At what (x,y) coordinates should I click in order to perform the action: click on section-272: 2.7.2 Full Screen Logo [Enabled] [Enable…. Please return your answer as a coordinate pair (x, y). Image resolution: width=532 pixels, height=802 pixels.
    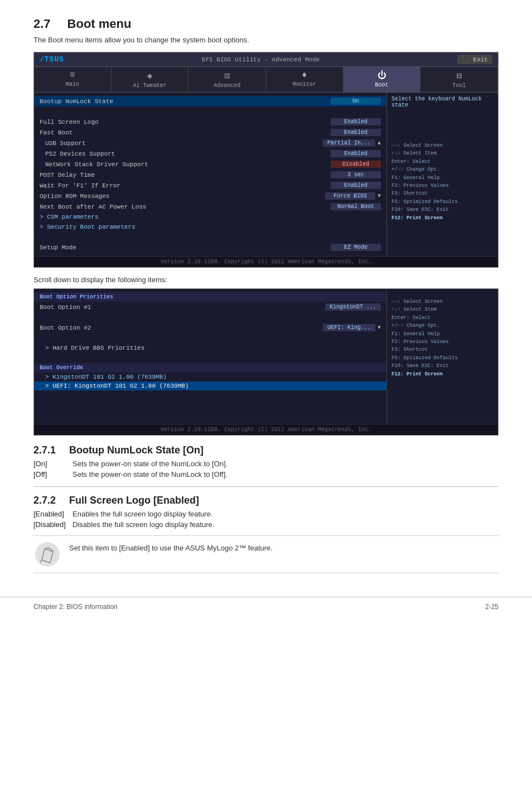
    Looking at the image, I should click on (266, 512).